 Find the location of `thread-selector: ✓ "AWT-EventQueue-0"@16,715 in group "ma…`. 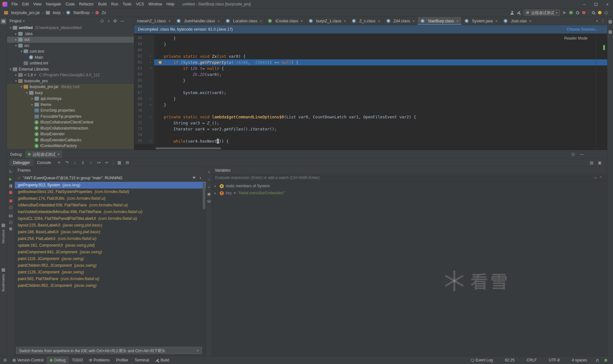

thread-selector: ✓ "AWT-EventQueue-0"@16,715 in group "ma… is located at coordinates (110, 178).